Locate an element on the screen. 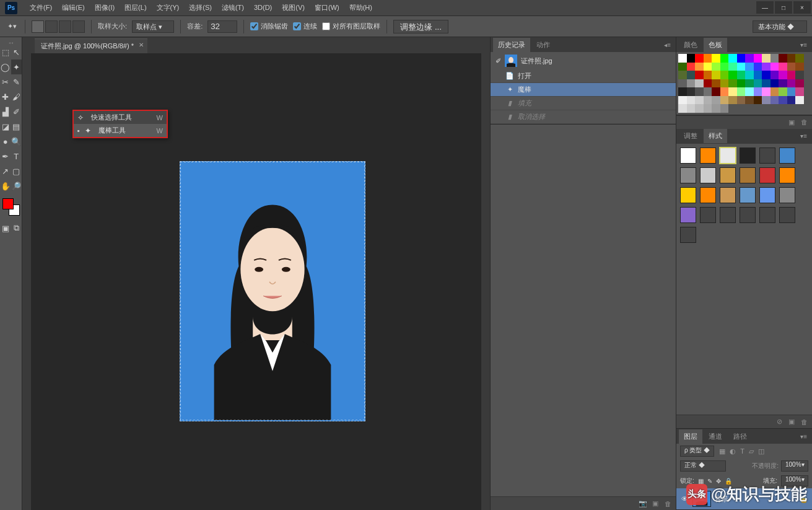 Image resolution: width=812 pixels, height=510 pixels. hand-tool: ✋ is located at coordinates (6, 186).